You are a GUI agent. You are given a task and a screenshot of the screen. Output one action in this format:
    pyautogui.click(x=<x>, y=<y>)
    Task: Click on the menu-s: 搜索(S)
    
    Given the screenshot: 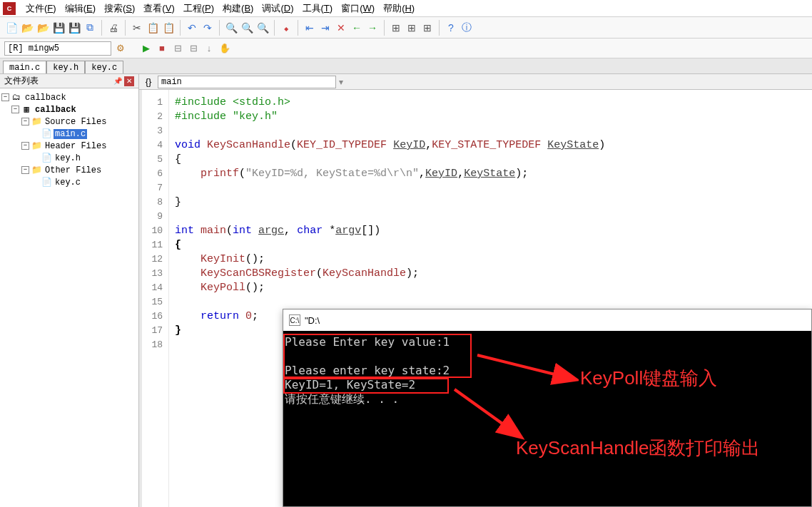 What is the action you would take?
    pyautogui.click(x=120, y=9)
    